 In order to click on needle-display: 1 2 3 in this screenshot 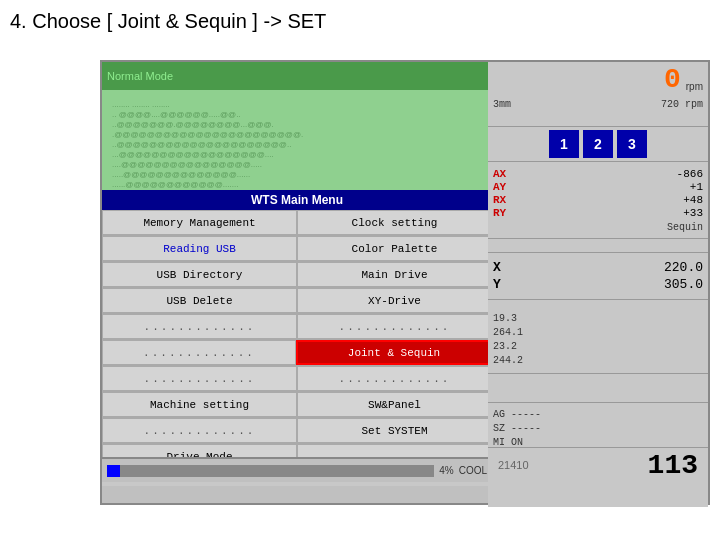, I will do `click(598, 144)`.